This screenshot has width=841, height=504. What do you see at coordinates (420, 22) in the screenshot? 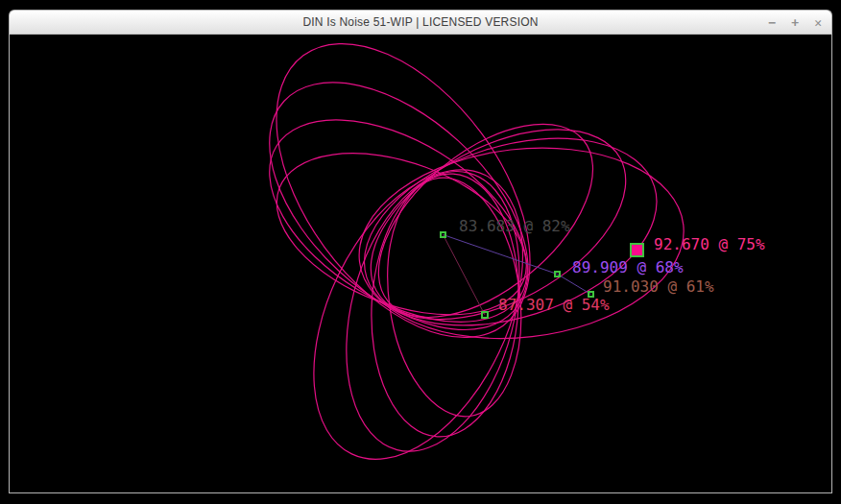
I see `window-title: DIN Is Noise 51-WIP | LICENSED VERSION` at bounding box center [420, 22].